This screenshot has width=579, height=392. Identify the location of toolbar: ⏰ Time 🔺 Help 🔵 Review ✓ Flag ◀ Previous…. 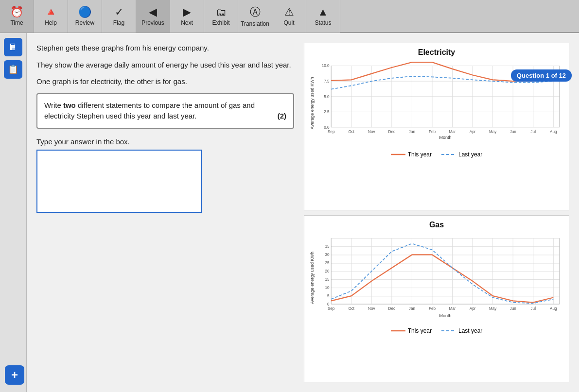
(290, 17).